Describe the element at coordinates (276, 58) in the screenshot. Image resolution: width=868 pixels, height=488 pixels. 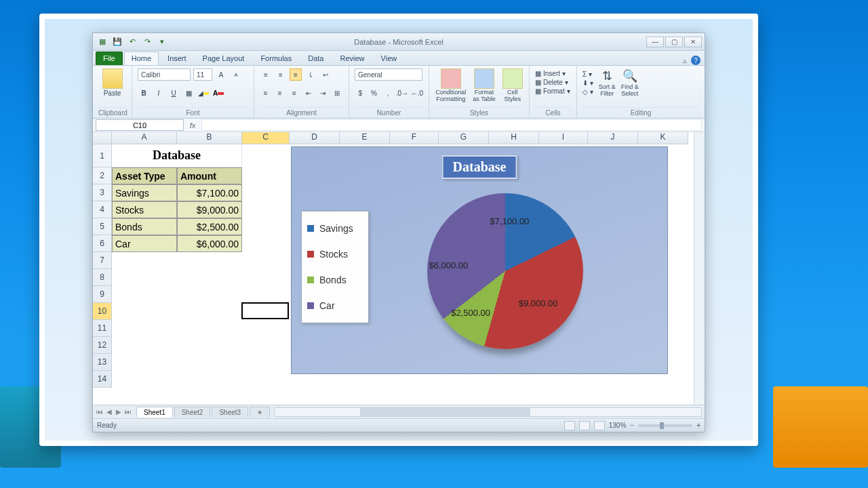
I see `tab-formulas: Formulas` at that location.